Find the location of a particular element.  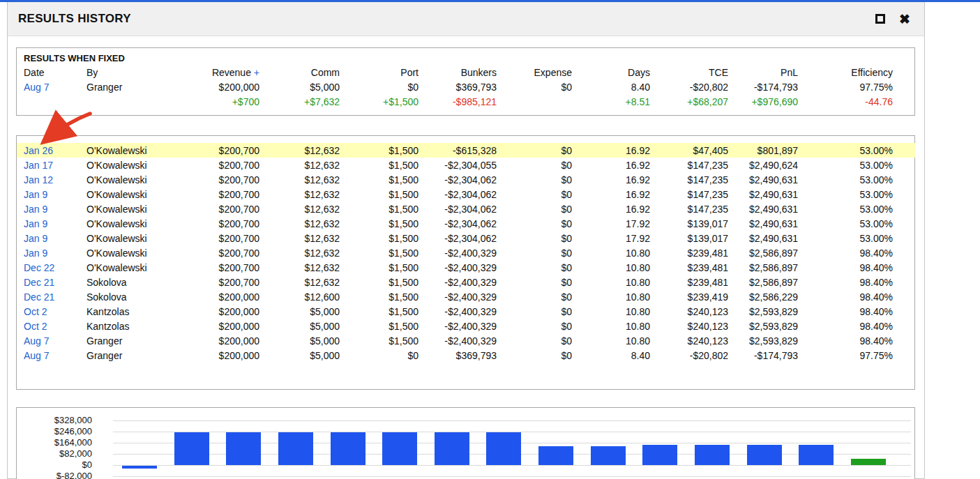

value-cell: $147,235 is located at coordinates (699, 180).